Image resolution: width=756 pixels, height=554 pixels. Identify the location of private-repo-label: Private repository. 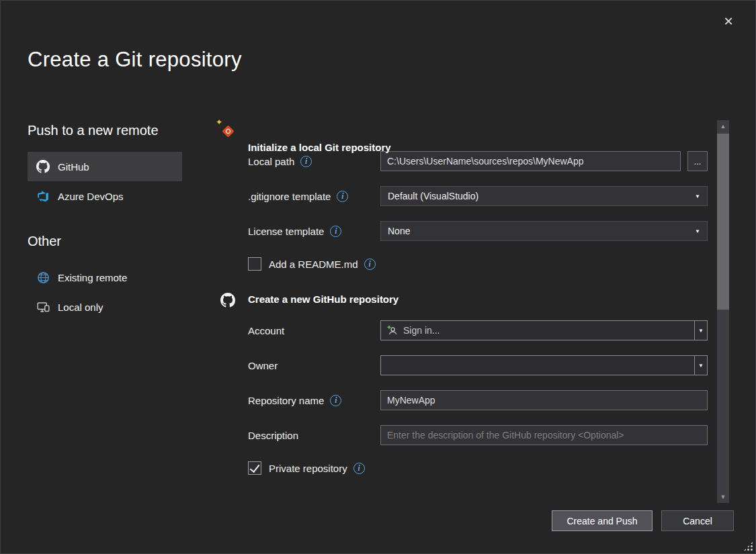
(308, 469).